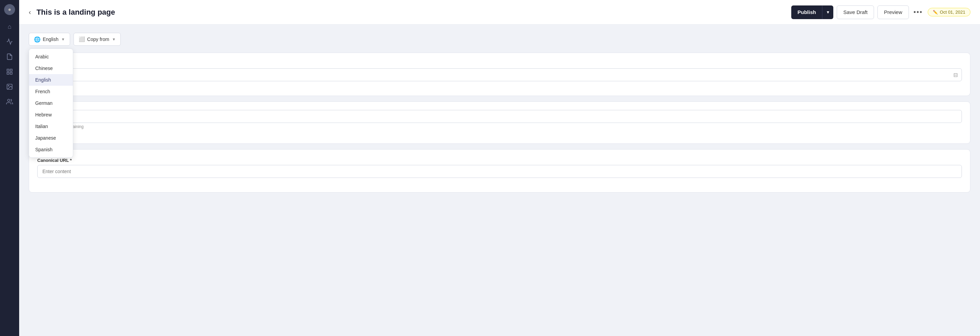 The image size is (980, 336). I want to click on users-icon, so click(10, 102).